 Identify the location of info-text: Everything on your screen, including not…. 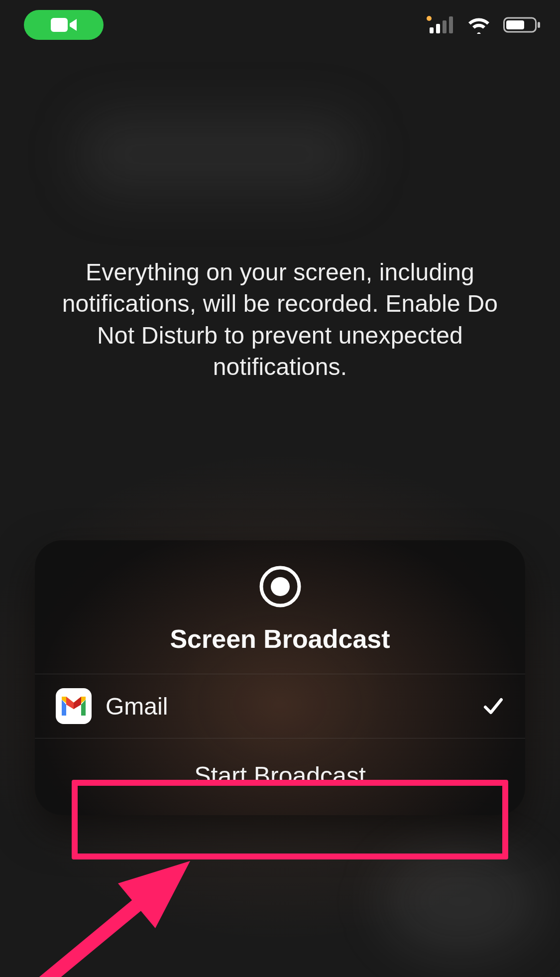
(280, 320).